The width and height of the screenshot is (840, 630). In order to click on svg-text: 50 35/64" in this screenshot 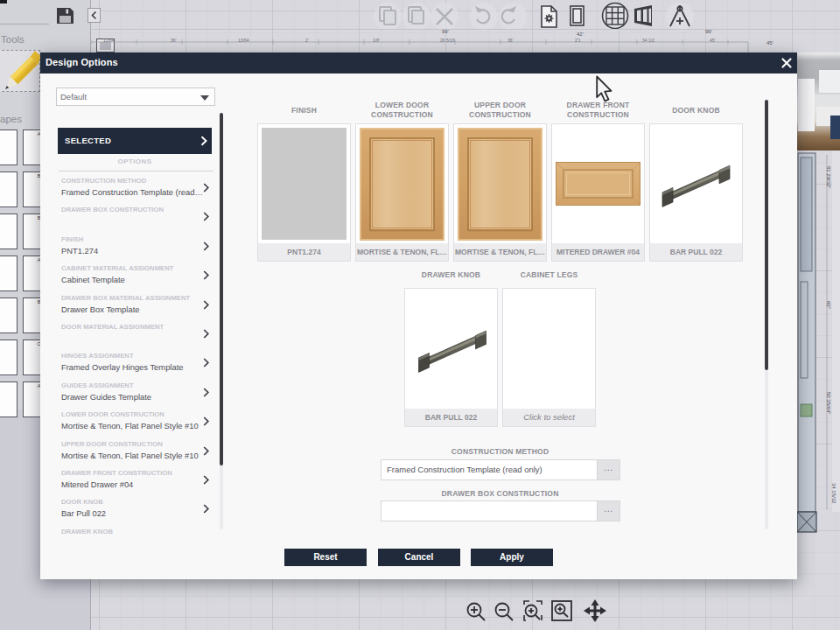, I will do `click(829, 403)`.